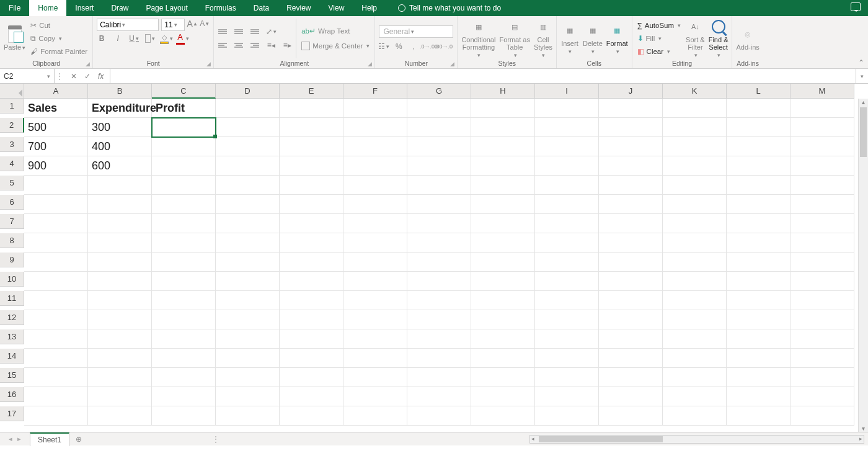 Image resolution: width=868 pixels, height=456 pixels. I want to click on scroll-left-icon: ◂, so click(533, 439).